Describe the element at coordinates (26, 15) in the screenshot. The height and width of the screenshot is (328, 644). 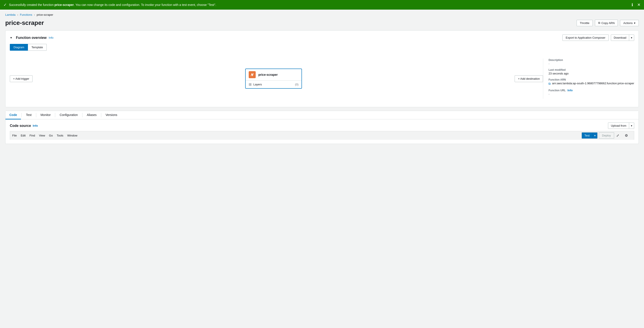
I see `breadcrumb-functions: Functions` at that location.